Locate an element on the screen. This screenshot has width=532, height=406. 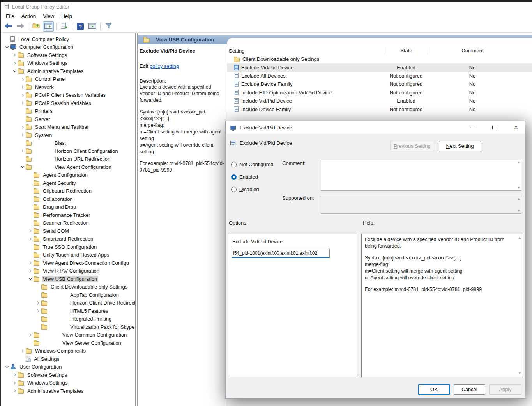
tree-item: Control Panel is located at coordinates (68, 80).